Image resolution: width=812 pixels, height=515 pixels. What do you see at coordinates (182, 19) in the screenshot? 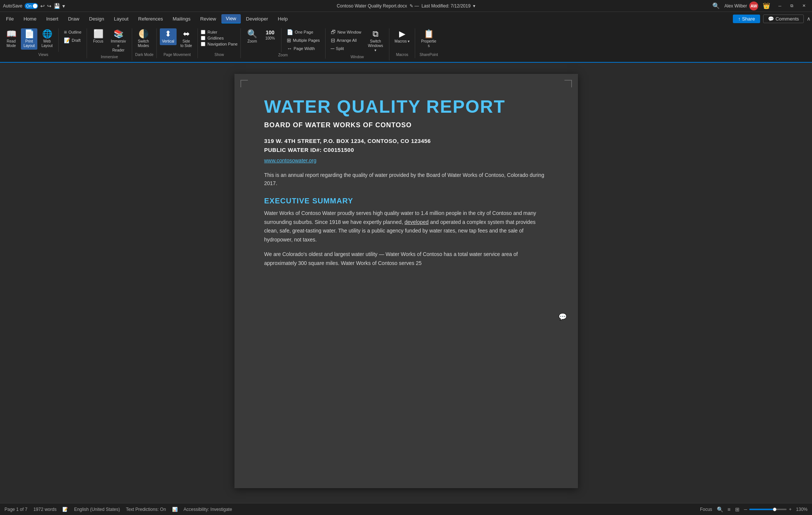
I see `menu-mailings: Mailings` at bounding box center [182, 19].